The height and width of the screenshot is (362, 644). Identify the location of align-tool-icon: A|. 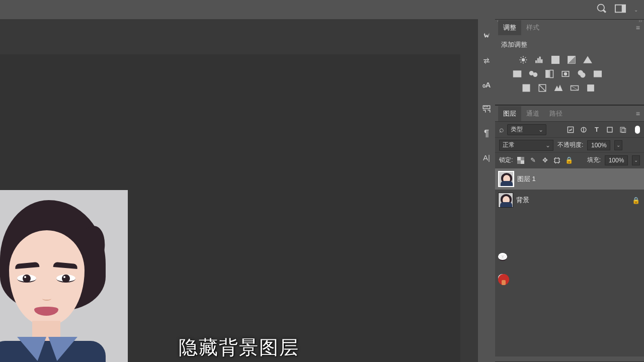
(487, 157).